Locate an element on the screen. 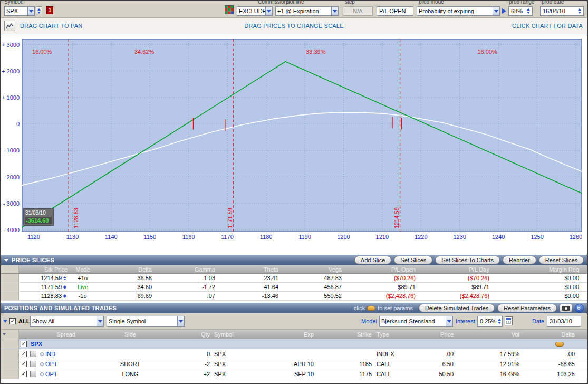 The width and height of the screenshot is (588, 384). positions-col-vol: Vol is located at coordinates (488, 334).